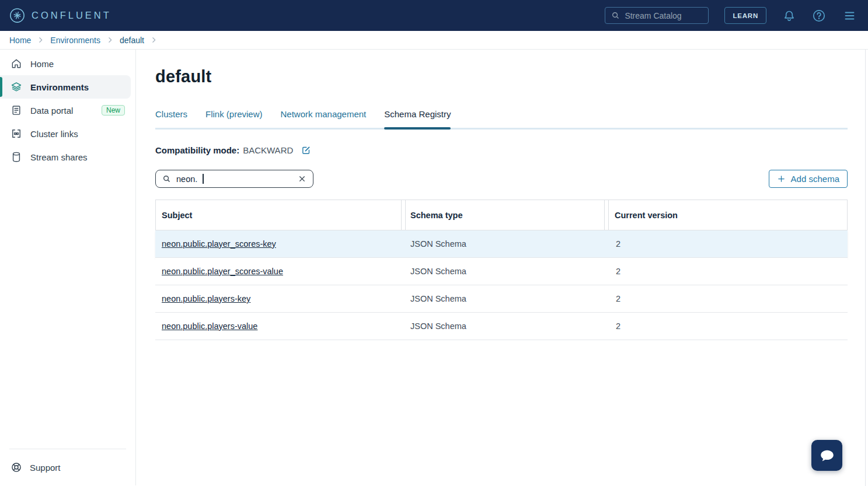 Image resolution: width=868 pixels, height=486 pixels. I want to click on schema-search-input: neon., so click(235, 179).